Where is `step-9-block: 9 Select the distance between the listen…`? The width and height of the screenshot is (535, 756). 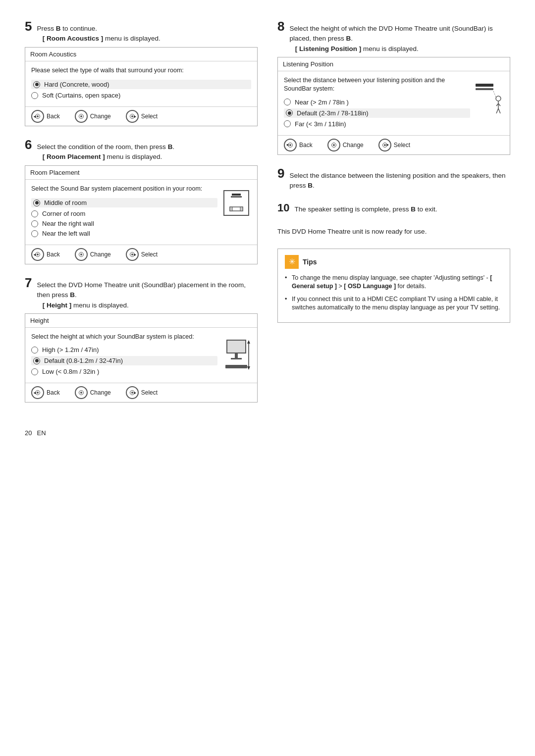
step-9-block: 9 Select the distance between the listen… is located at coordinates (394, 179).